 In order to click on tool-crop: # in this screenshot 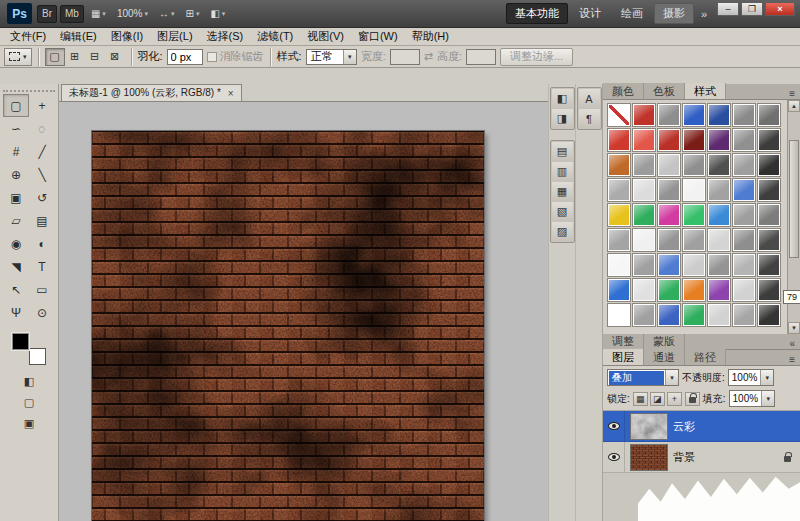, I will do `click(16, 152)`.